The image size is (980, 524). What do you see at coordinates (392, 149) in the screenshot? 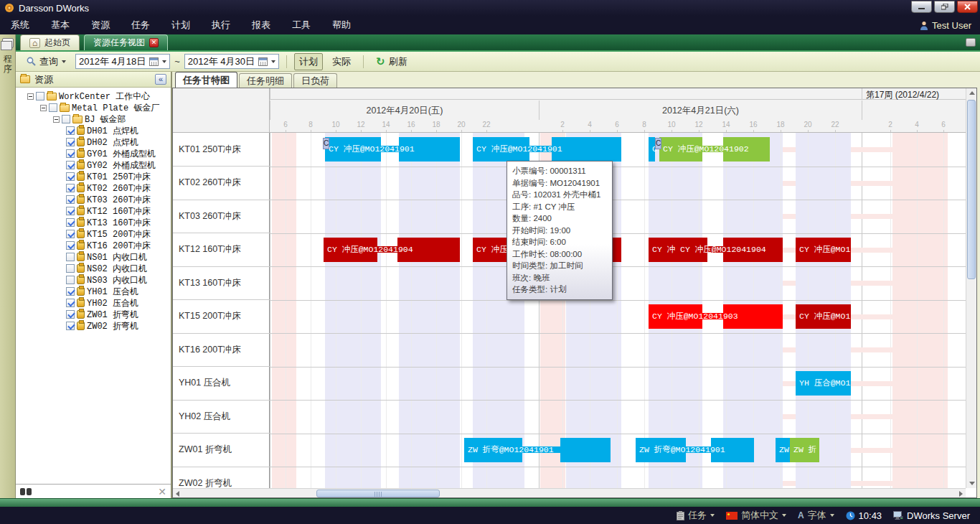
I see `task-bar: CY 冲压@MO12041901` at bounding box center [392, 149].